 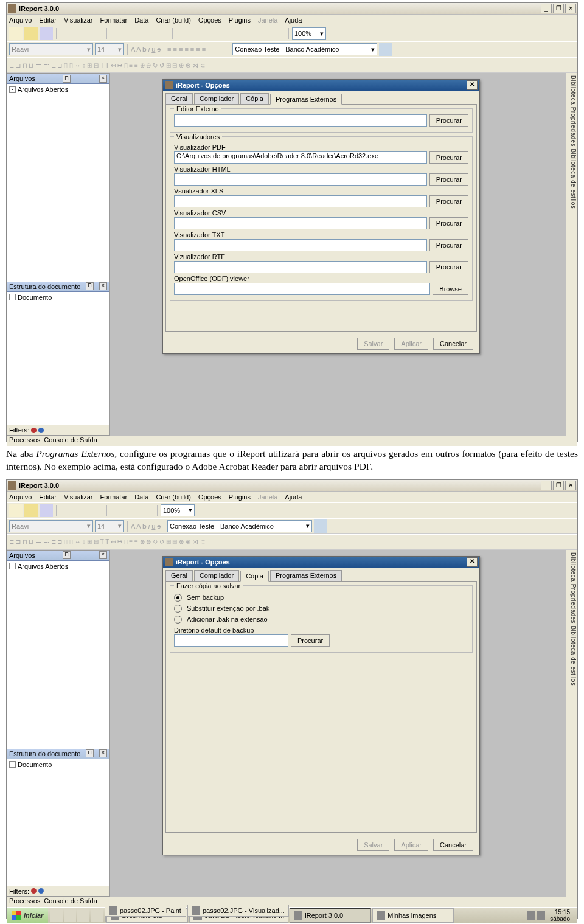 I want to click on barcode-icon, so click(x=228, y=33).